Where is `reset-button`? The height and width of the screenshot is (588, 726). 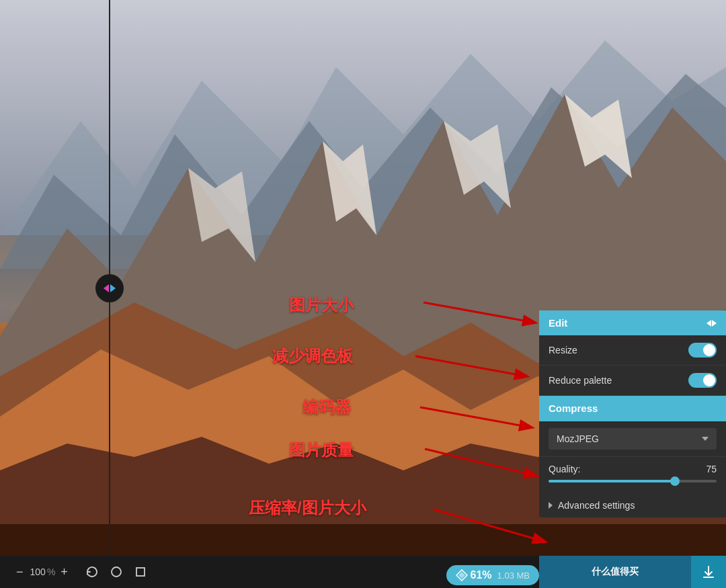 reset-button is located at coordinates (116, 572).